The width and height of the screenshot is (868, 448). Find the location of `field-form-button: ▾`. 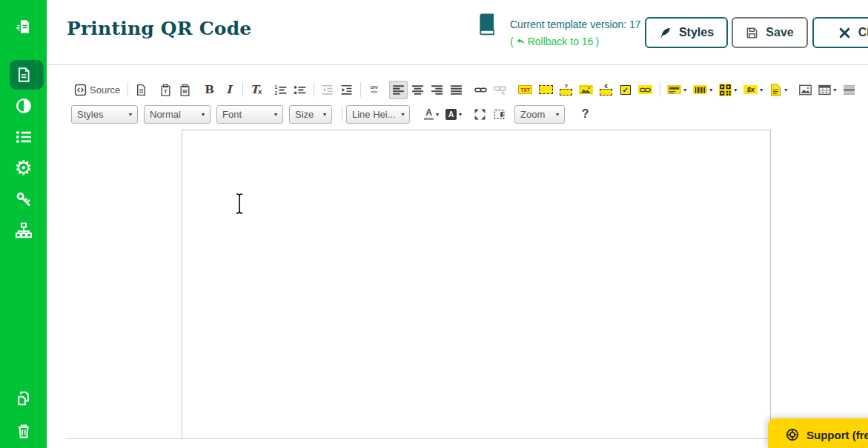

field-form-button: ▾ is located at coordinates (677, 90).